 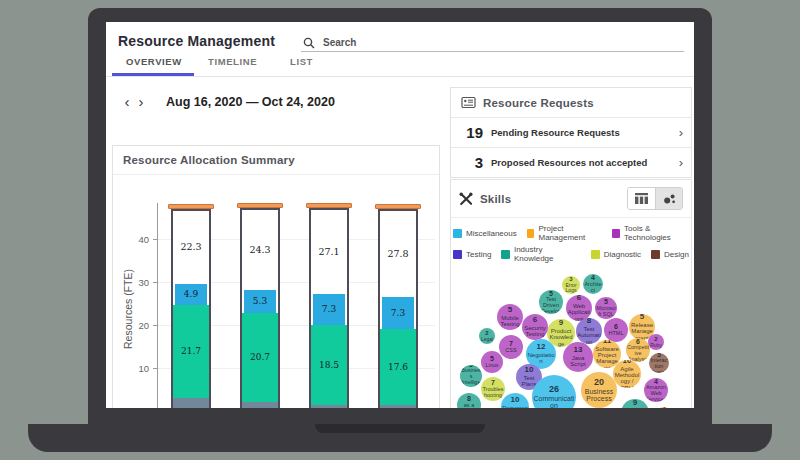 I want to click on skills-bubble-chart: 3Error Logs4Architect5Test Driven Develo…, so click(x=571, y=339).